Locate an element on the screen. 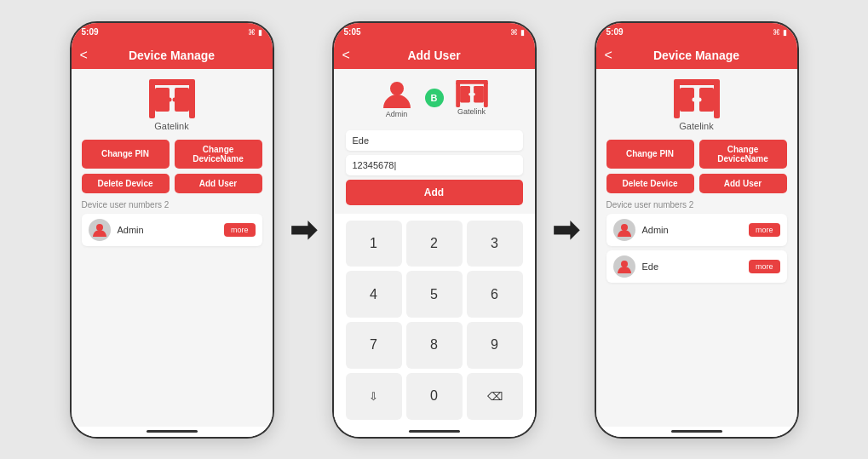 The image size is (868, 459). more-btn-3-admin: more is located at coordinates (765, 230).